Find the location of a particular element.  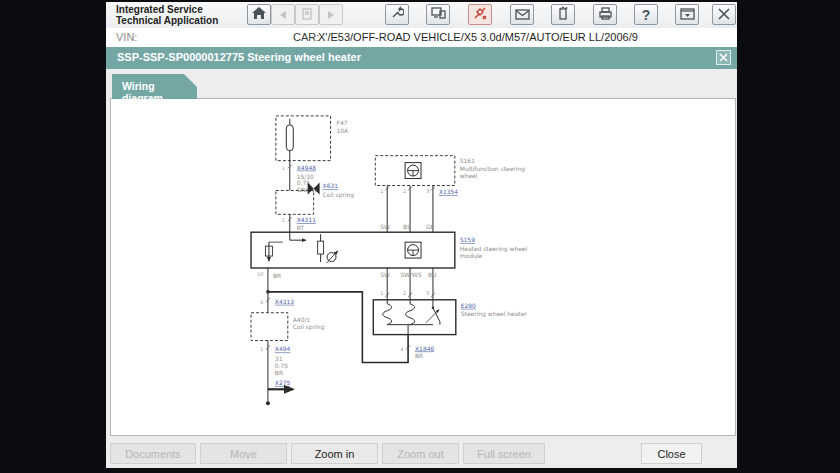

home-button is located at coordinates (259, 14).